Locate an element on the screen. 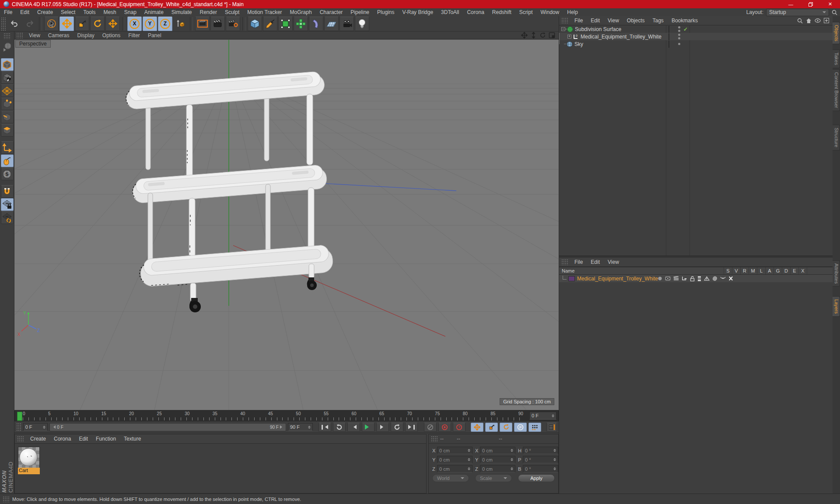  model-mode-button is located at coordinates (7, 65).